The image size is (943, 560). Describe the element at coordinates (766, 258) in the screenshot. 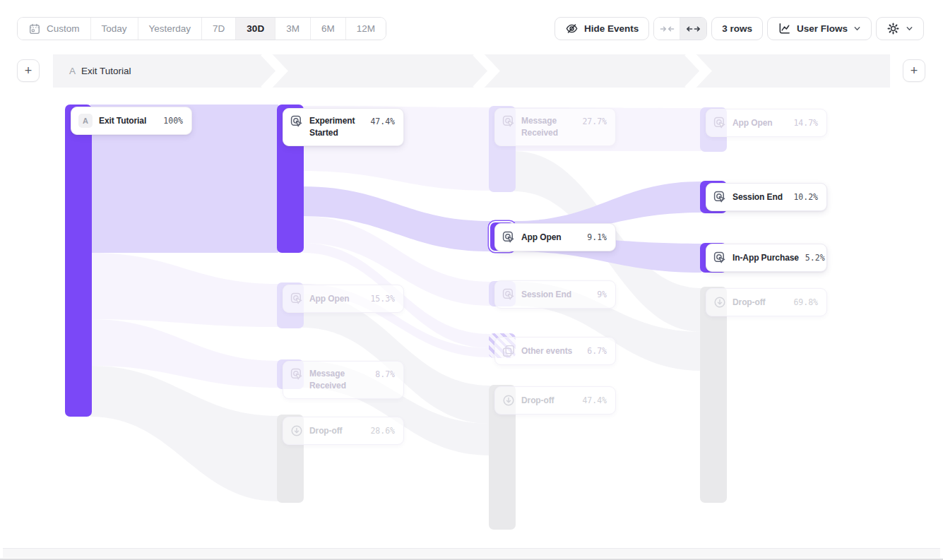

I see `flow-card-in-app-purchase-step4: In-App Purchase5.2%` at that location.